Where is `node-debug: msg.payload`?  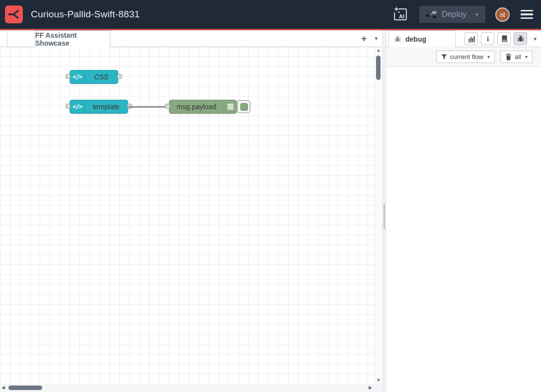
node-debug: msg.payload is located at coordinates (203, 107).